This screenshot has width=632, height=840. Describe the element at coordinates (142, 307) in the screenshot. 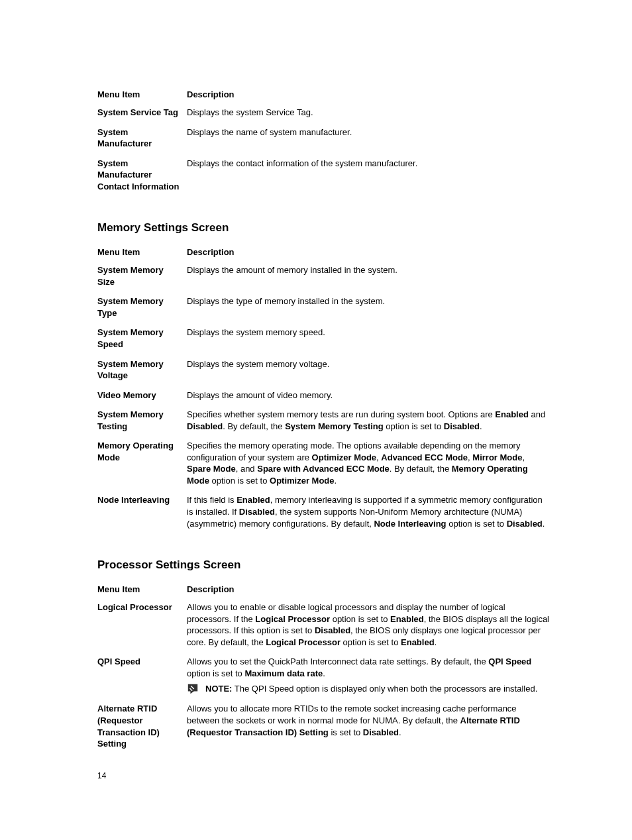

I see `menu-item-label: System Memory Type` at that location.